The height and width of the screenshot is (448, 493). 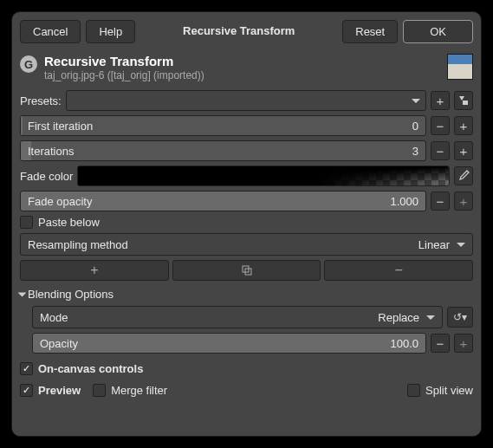 What do you see at coordinates (460, 317) in the screenshot?
I see `mode-reset-icon: ↺▾` at bounding box center [460, 317].